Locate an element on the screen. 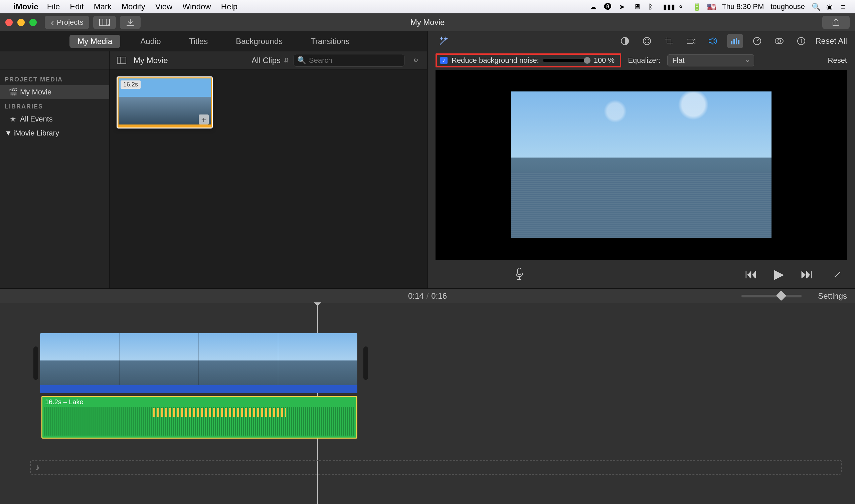  play-button: ▶ is located at coordinates (779, 274).